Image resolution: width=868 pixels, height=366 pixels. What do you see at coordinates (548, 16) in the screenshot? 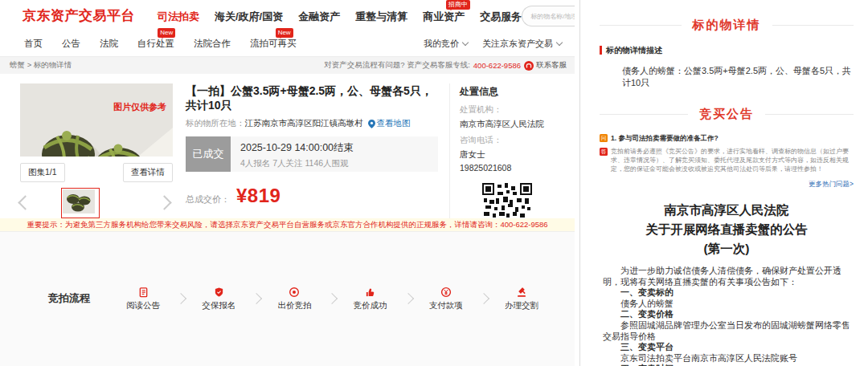
I see `search-input` at bounding box center [548, 16].